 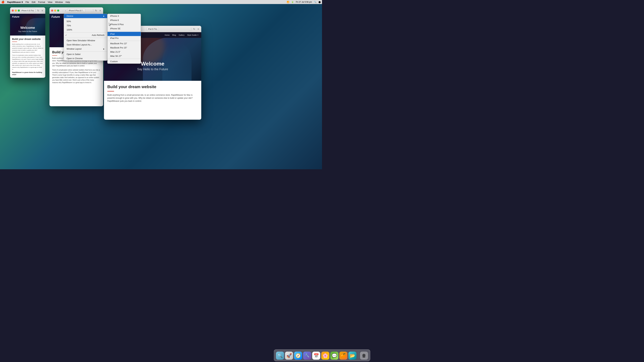 What do you see at coordinates (174, 35) in the screenshot?
I see `nav-blog: Blog` at bounding box center [174, 35].